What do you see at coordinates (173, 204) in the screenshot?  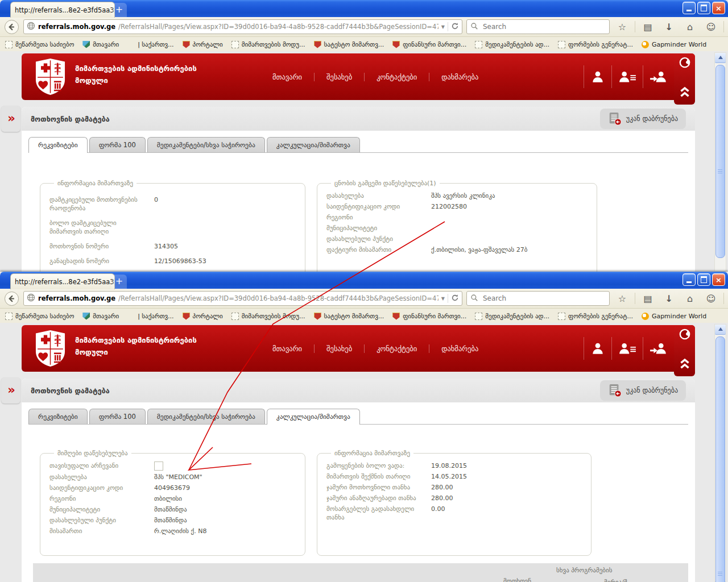 I see `field-row: დამტკიცებული მოთხოვნების რაოდენობა 0` at bounding box center [173, 204].